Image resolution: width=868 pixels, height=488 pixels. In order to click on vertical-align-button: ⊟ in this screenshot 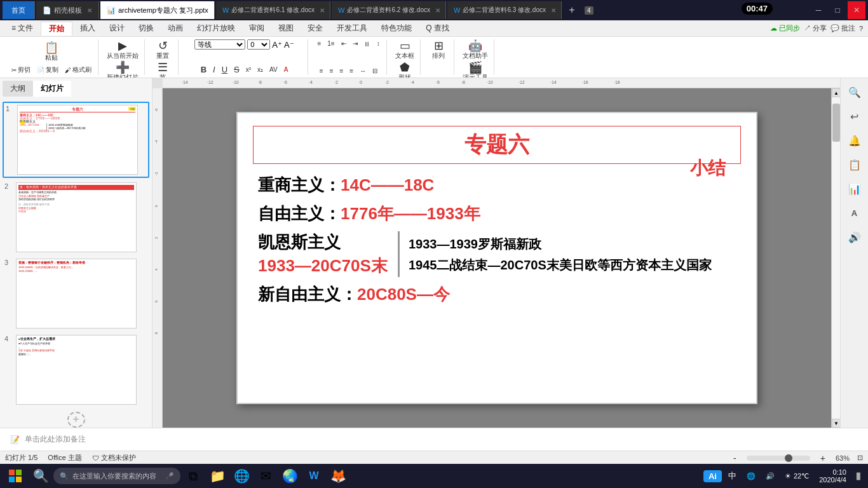, I will do `click(375, 71)`.